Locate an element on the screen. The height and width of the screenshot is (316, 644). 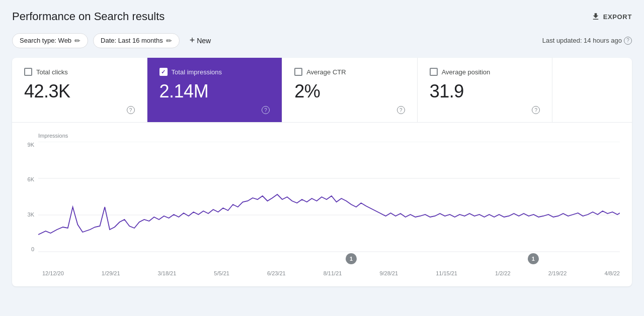
x-tick-1: 1/29/21 is located at coordinates (111, 273).